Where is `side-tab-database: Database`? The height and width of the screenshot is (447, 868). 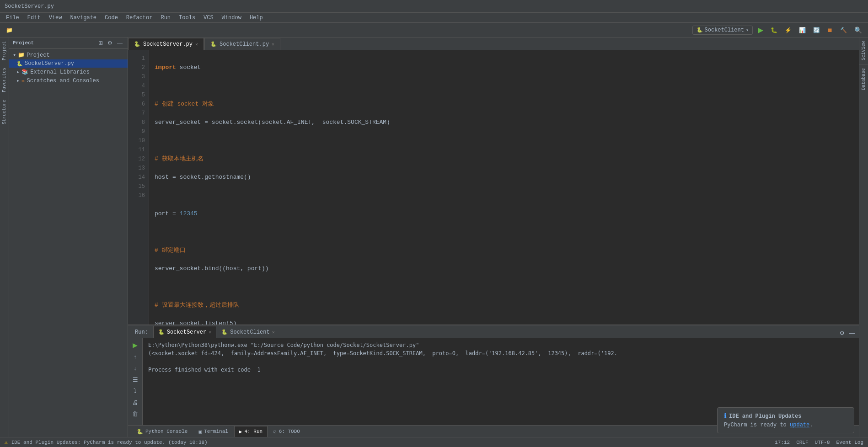
side-tab-database: Database is located at coordinates (863, 79).